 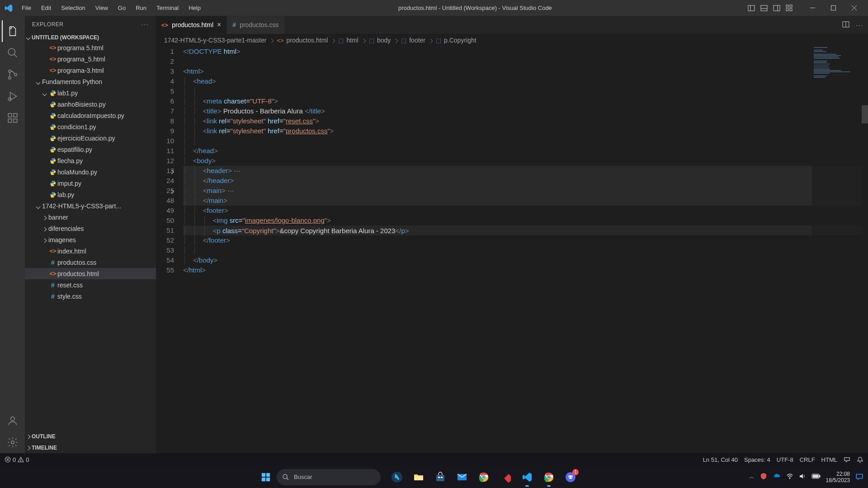 What do you see at coordinates (90, 206) in the screenshot?
I see `tree-item: 1742-HTML5-y-CSS3-part...` at bounding box center [90, 206].